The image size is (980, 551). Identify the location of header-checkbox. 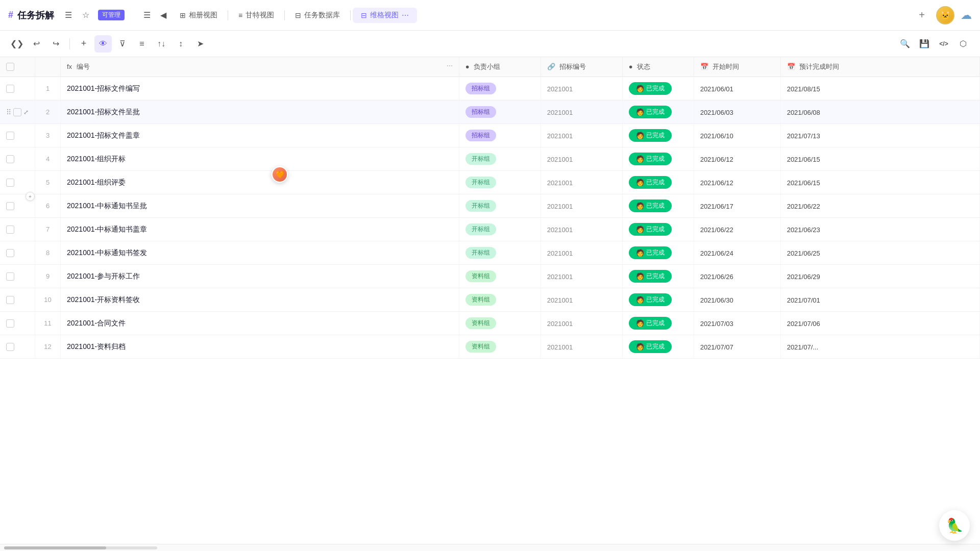
(10, 67).